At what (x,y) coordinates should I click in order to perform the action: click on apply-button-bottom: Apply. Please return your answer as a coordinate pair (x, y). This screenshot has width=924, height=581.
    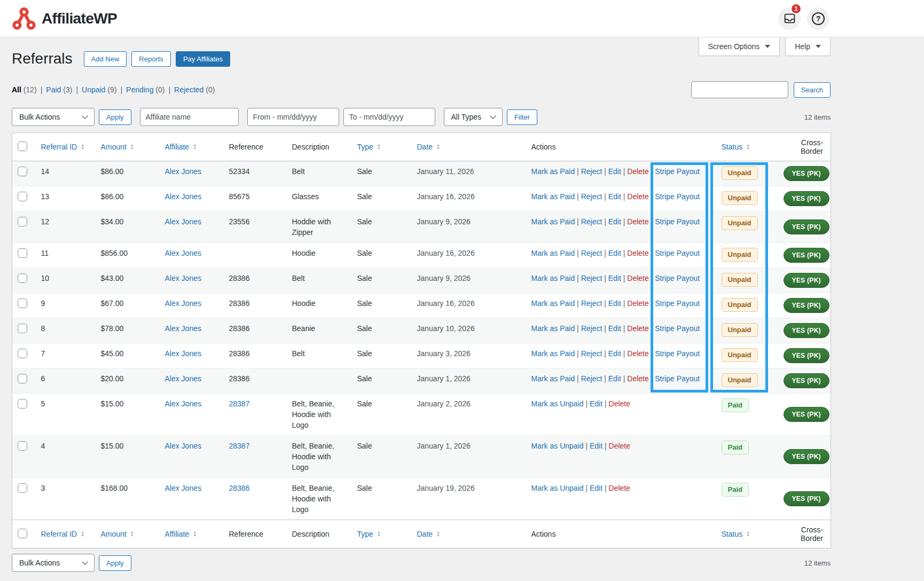
    Looking at the image, I should click on (115, 563).